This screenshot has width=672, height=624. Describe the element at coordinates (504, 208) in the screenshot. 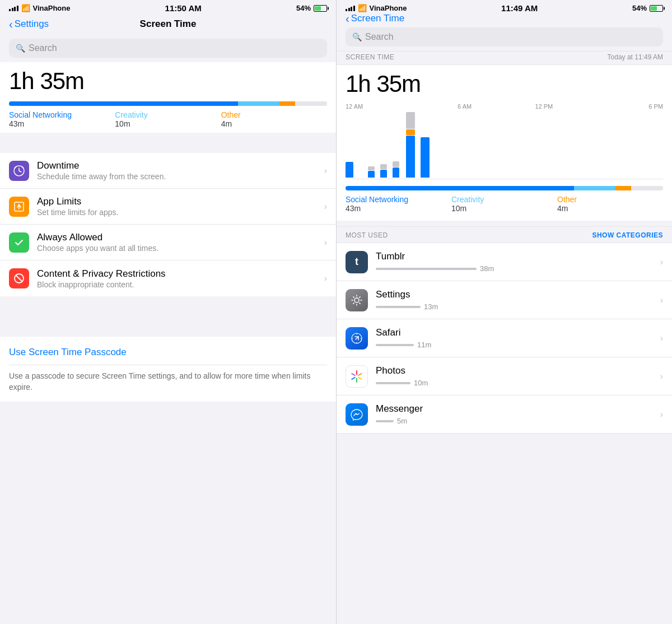

I see `legend-creativity-value-right: 10m` at that location.